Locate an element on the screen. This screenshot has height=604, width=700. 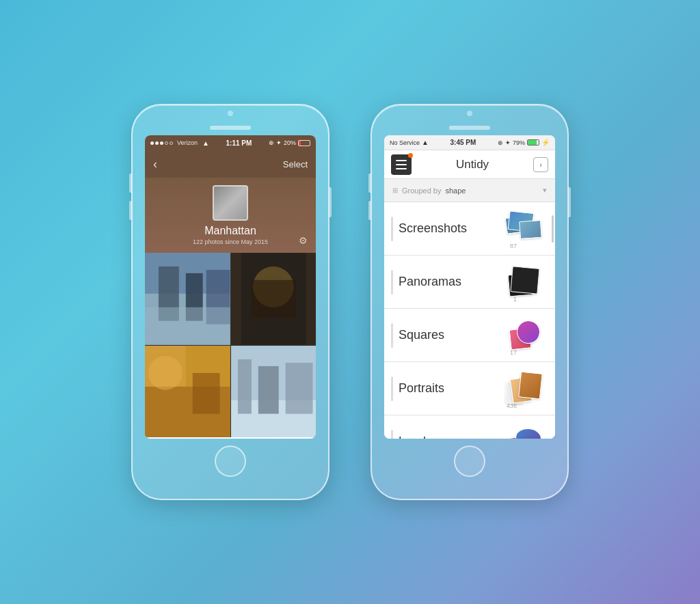
filter-chevron-icon: ▾ is located at coordinates (545, 190).